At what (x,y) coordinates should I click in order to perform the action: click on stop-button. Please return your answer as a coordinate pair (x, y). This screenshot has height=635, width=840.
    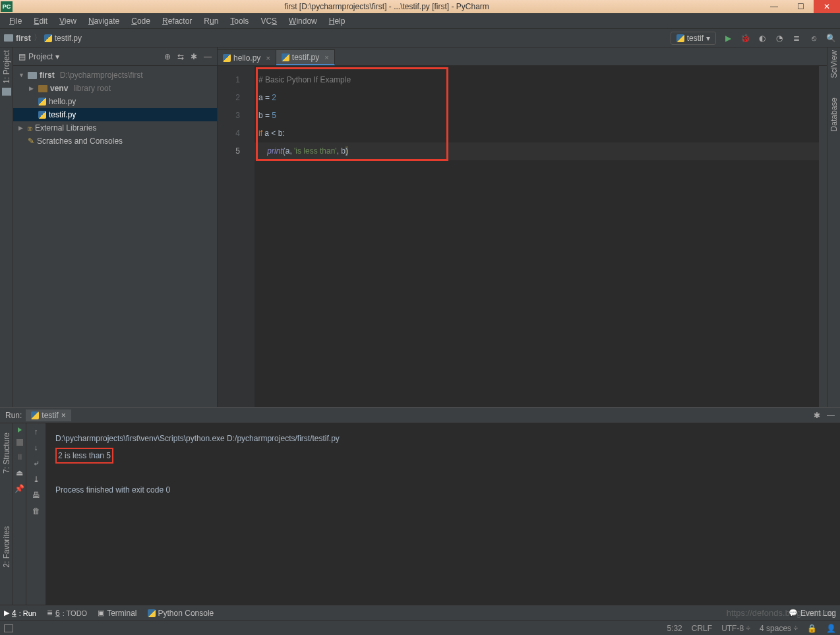
    Looking at the image, I should click on (20, 442).